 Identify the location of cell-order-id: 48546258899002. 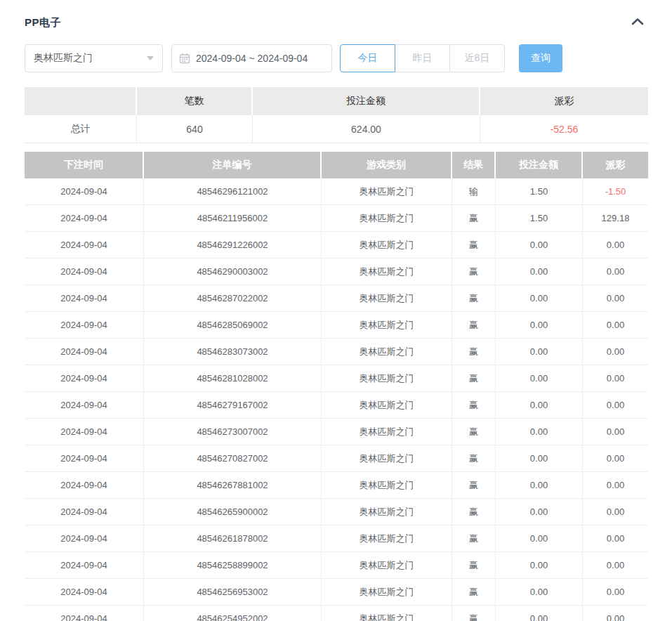
(233, 566).